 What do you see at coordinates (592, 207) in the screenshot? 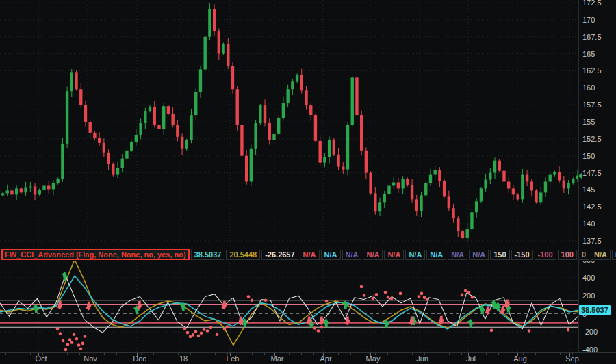
I see `price-tick-label: 142.5` at bounding box center [592, 207].